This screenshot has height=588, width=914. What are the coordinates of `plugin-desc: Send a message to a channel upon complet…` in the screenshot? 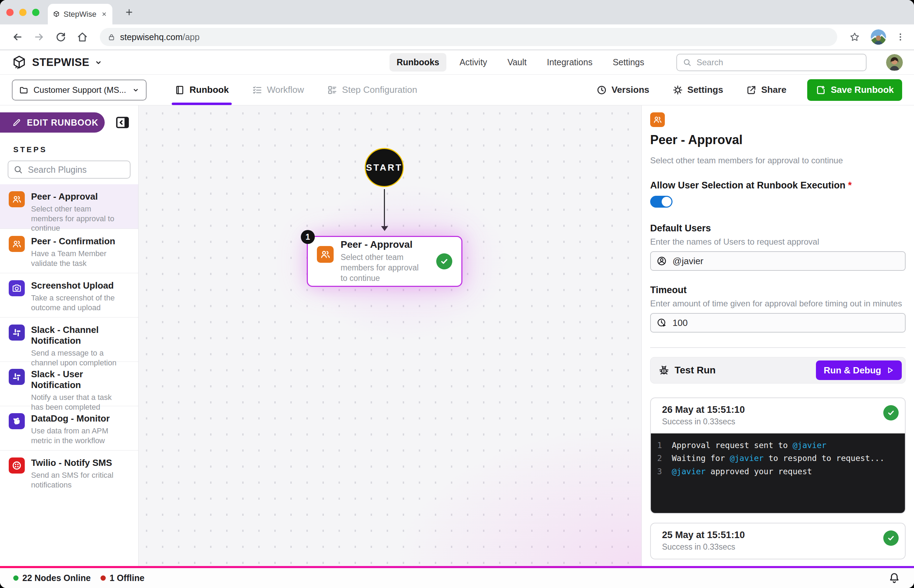 It's located at (75, 358).